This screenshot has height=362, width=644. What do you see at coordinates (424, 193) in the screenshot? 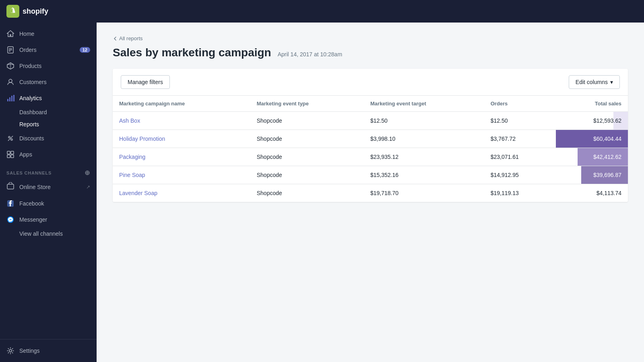
I see `event-target-cell: $19,718.70` at bounding box center [424, 193].